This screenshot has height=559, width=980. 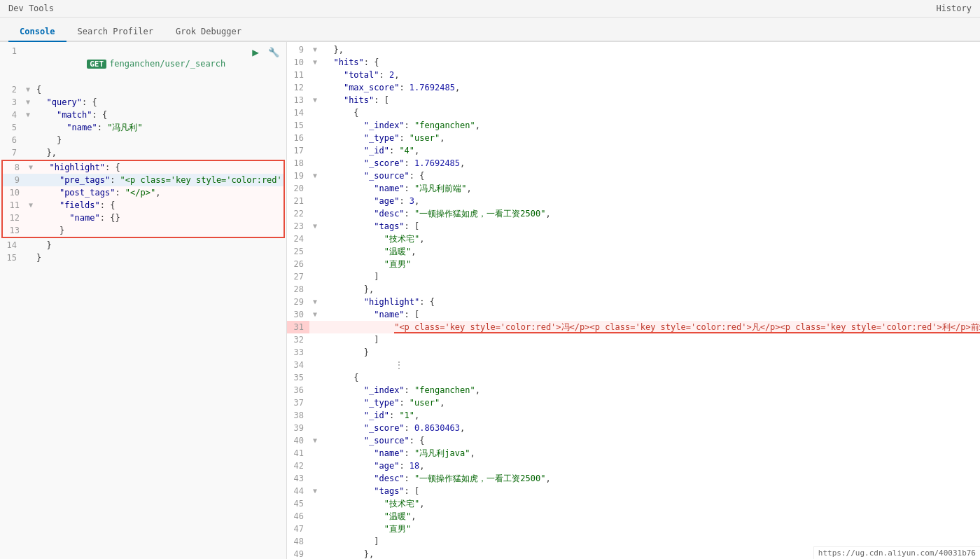 I want to click on line-number: 1, so click(x=11, y=51).